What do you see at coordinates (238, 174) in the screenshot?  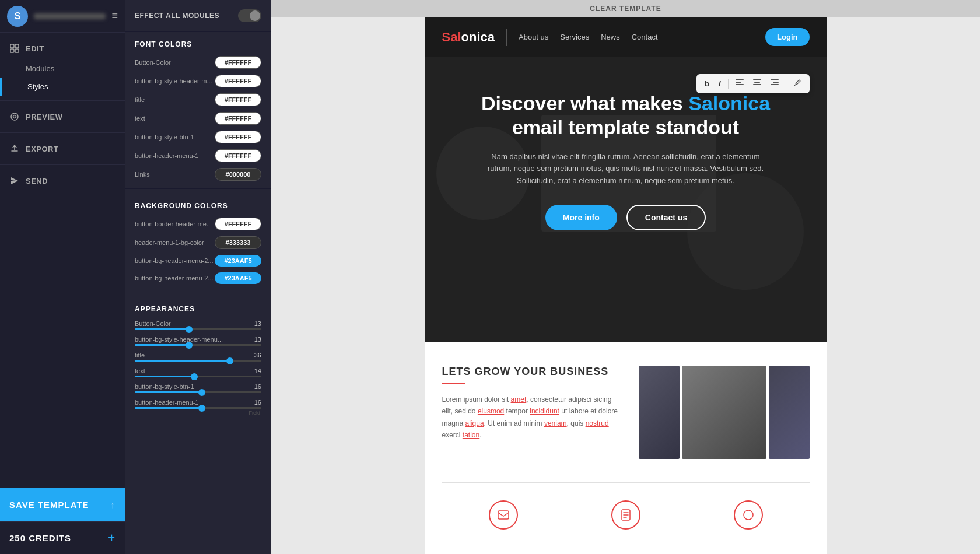 I see `color-chip-links: #000000` at bounding box center [238, 174].